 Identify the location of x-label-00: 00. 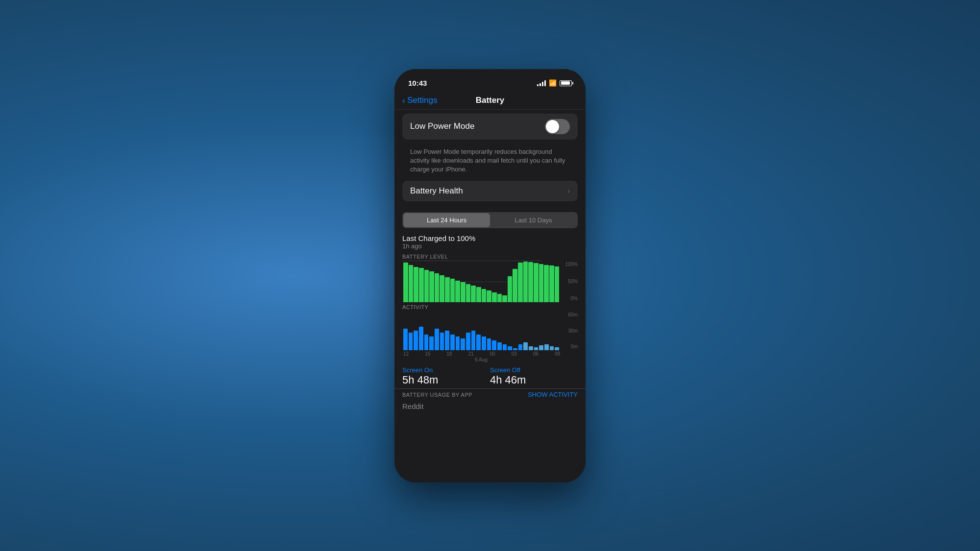
(493, 354).